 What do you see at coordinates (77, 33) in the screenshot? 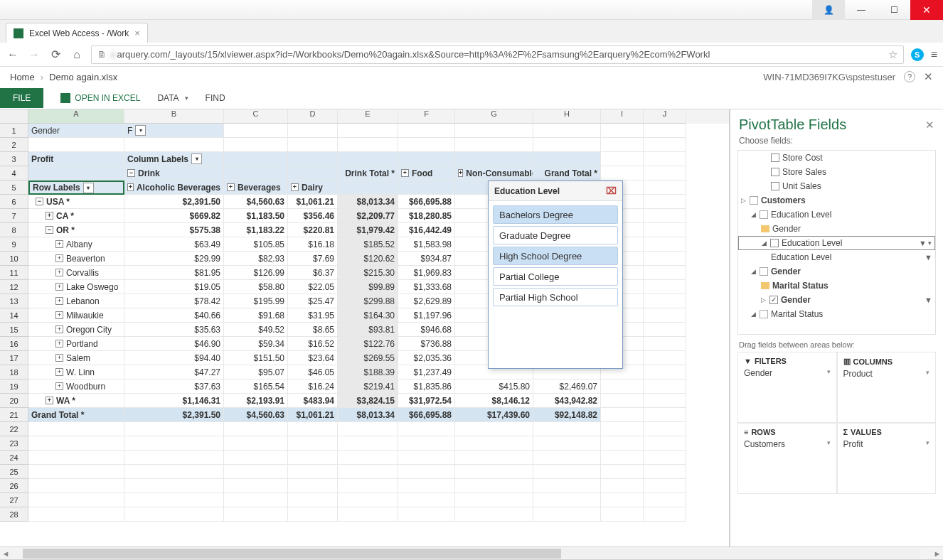
I see `browser-tab: Excel Web Access - /Work ×` at bounding box center [77, 33].